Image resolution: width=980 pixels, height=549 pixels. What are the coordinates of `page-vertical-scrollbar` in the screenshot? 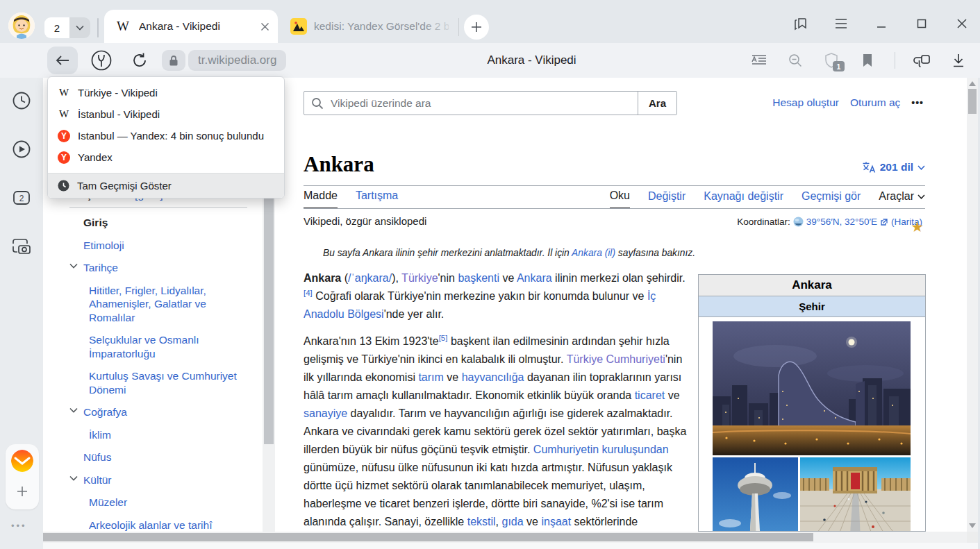 It's located at (972, 305).